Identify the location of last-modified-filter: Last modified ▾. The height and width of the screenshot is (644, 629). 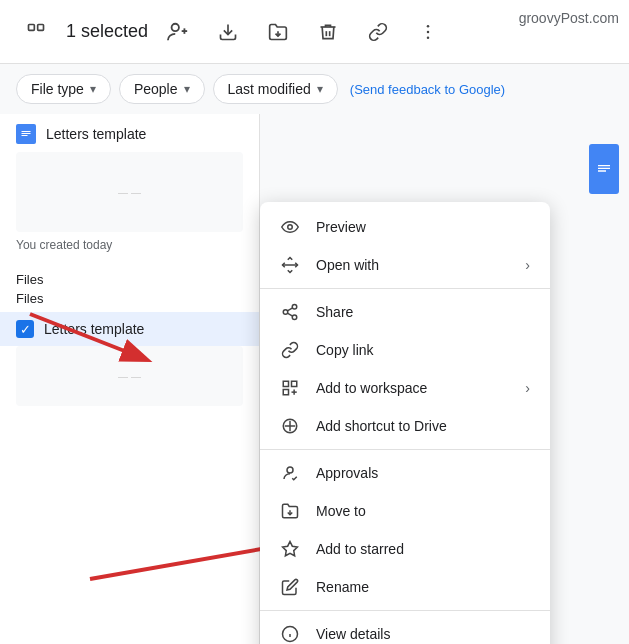
(276, 89).